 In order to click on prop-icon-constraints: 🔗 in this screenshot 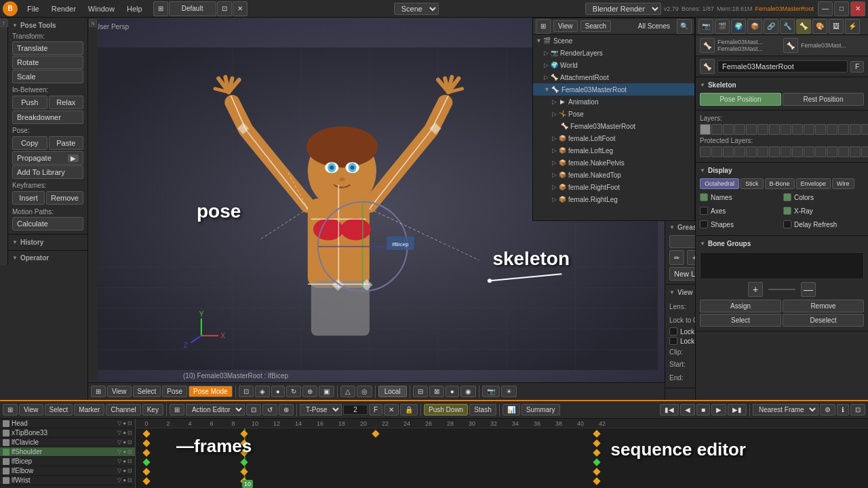, I will do `click(771, 26)`.